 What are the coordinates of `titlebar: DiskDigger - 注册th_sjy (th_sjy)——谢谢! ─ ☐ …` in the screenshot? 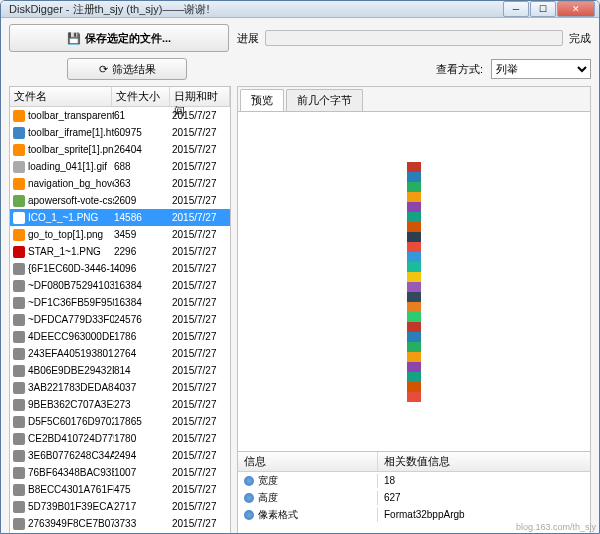 It's located at (300, 10).